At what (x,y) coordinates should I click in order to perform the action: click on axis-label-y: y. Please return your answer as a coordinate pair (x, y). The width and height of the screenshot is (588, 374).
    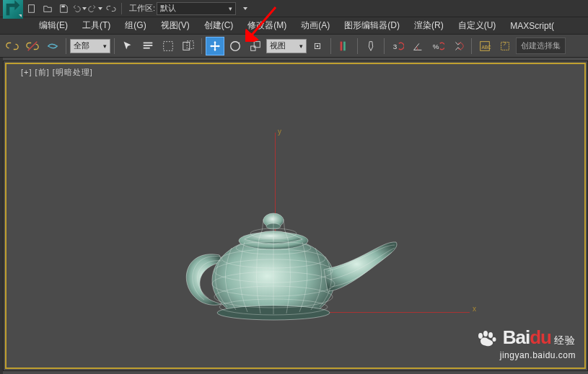
    Looking at the image, I should click on (280, 131).